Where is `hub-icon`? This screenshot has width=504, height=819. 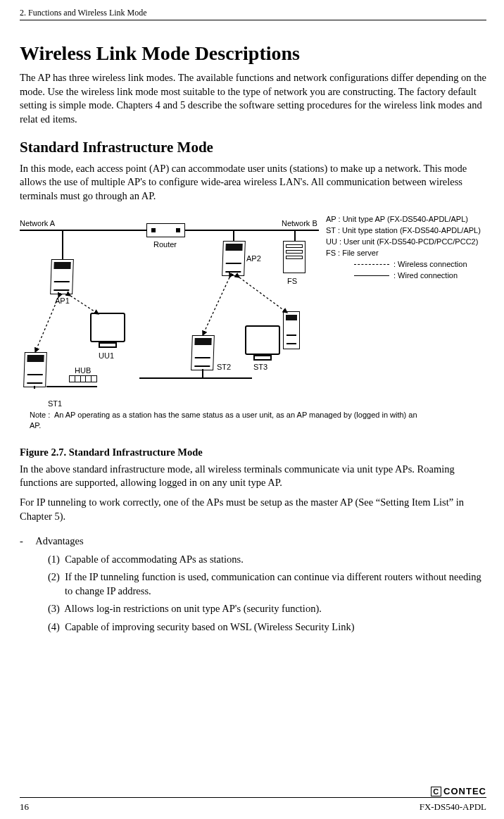 hub-icon is located at coordinates (83, 379).